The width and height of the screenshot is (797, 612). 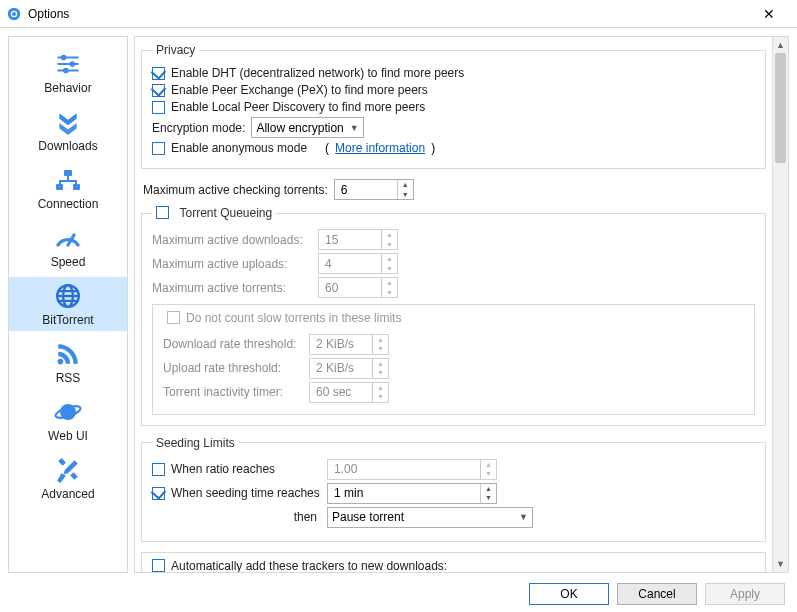 I want to click on vertical-scrollbar: ▲ ▼, so click(x=780, y=304).